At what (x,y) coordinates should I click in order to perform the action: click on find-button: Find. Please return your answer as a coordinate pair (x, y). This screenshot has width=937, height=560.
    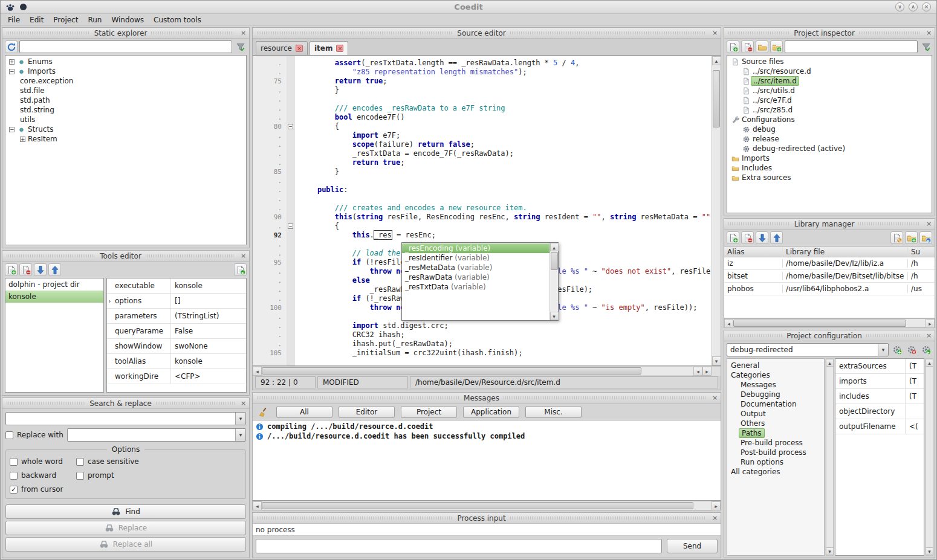
    Looking at the image, I should click on (126, 512).